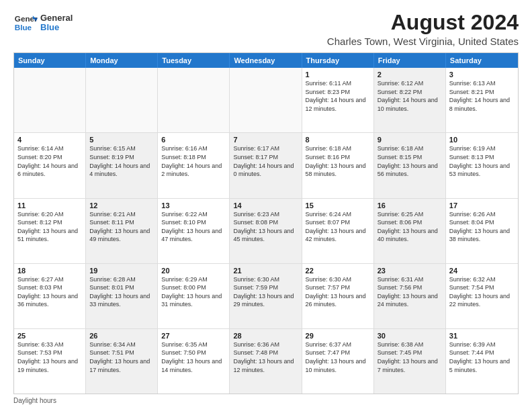 This screenshot has height=411, width=532. Describe the element at coordinates (265, 227) in the screenshot. I see `cell-info: Sunrise: 6:23 AMSunset: 8:08 PMDaylight:…` at that location.